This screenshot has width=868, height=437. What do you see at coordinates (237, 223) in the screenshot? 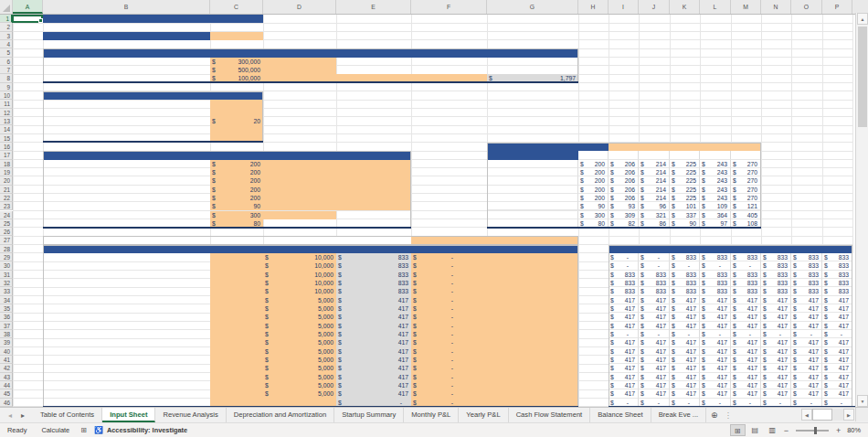
I see `service-price: $80` at bounding box center [237, 223].